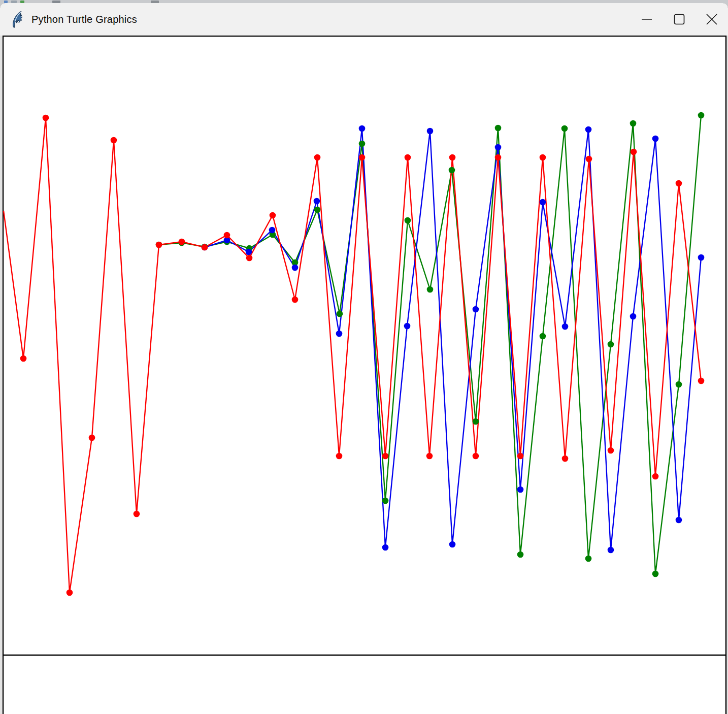 This screenshot has height=714, width=728. I want to click on close-button, so click(712, 19).